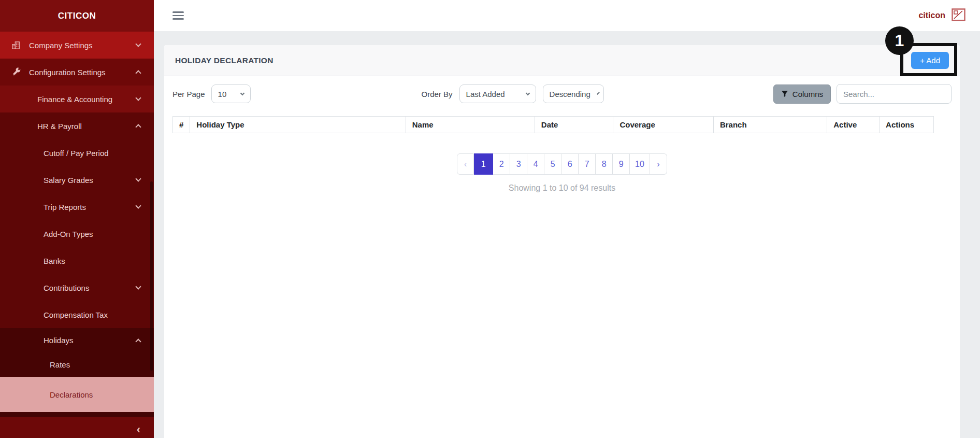 The width and height of the screenshot is (980, 438). What do you see at coordinates (567, 16) in the screenshot?
I see `topbar: citicon` at bounding box center [567, 16].